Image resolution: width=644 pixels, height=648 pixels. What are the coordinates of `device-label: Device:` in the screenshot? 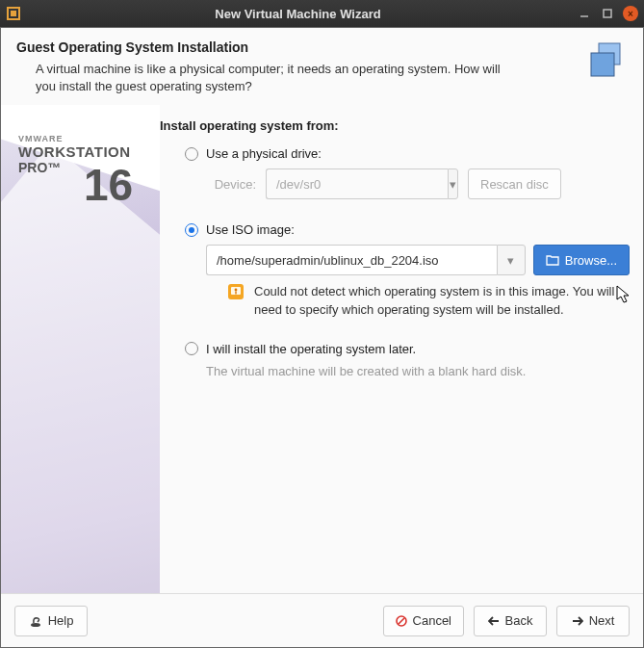 It's located at (231, 185).